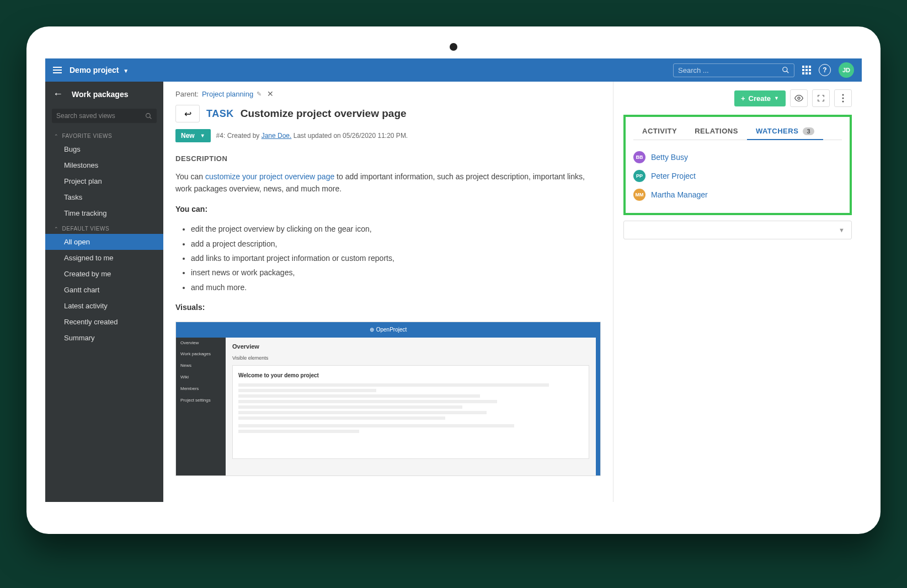  What do you see at coordinates (799, 98) in the screenshot?
I see `watch-icon` at bounding box center [799, 98].